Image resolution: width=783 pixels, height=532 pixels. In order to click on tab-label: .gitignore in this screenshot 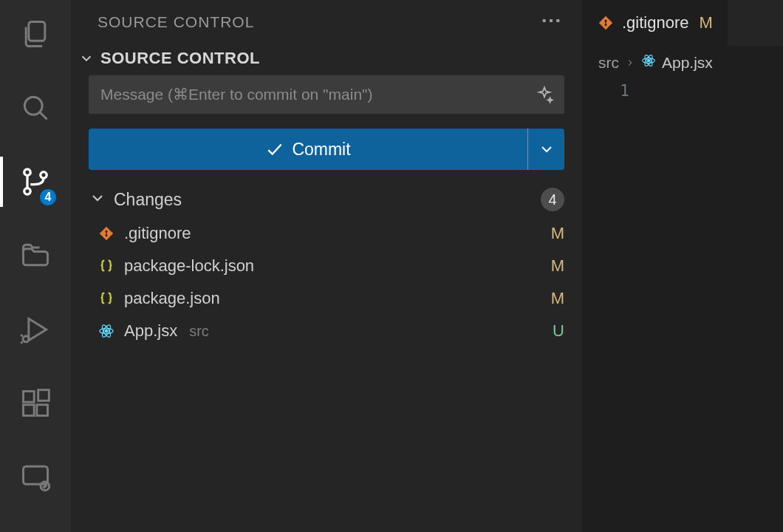, I will do `click(656, 23)`.